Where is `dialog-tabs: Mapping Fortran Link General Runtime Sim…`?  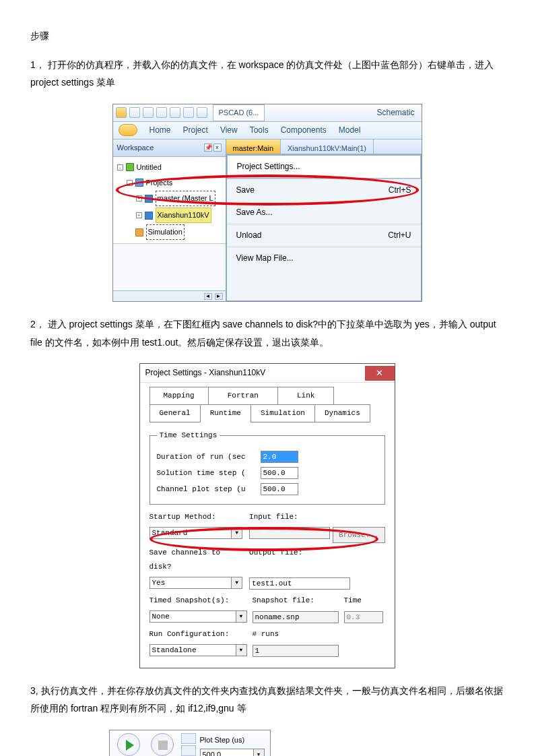 dialog-tabs: Mapping Fortran Link General Runtime Sim… is located at coordinates (267, 402).